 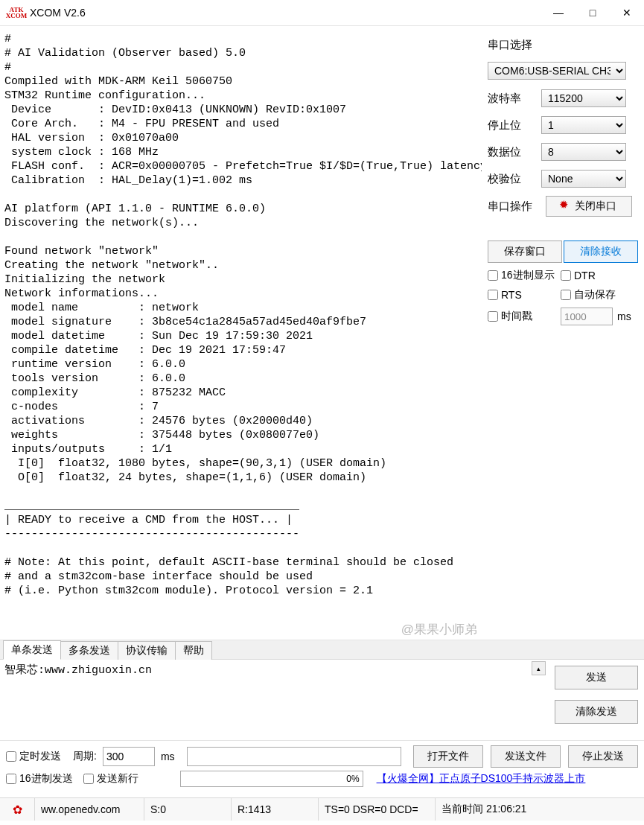 I want to click on stop-select: 1, so click(x=584, y=125).